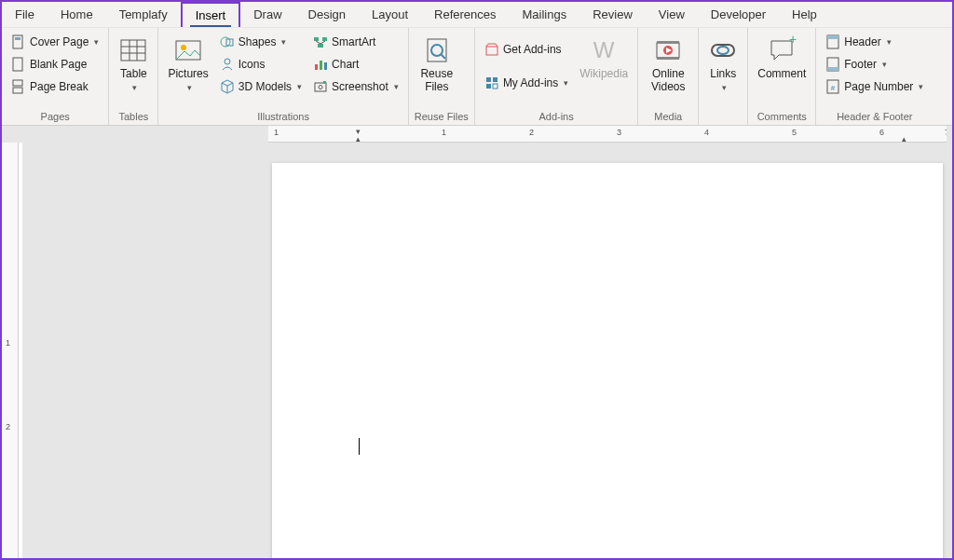 Image resolution: width=954 pixels, height=560 pixels. I want to click on tab-references: References, so click(465, 15).